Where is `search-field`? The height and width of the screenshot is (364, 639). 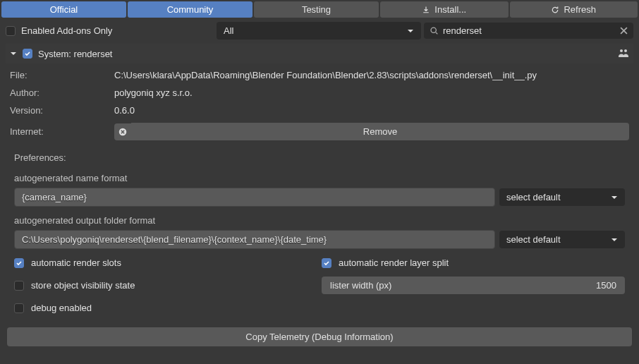 search-field is located at coordinates (529, 31).